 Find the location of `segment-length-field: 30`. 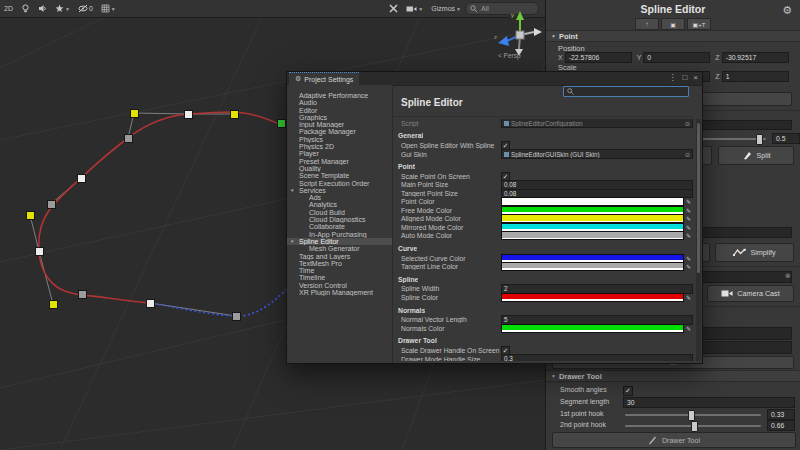

segment-length-field: 30 is located at coordinates (709, 402).